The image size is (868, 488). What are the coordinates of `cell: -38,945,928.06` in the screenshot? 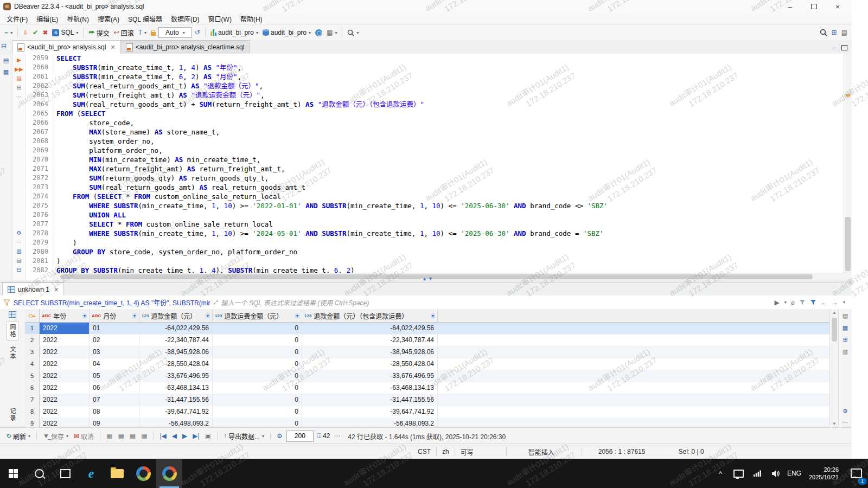 It's located at (176, 352).